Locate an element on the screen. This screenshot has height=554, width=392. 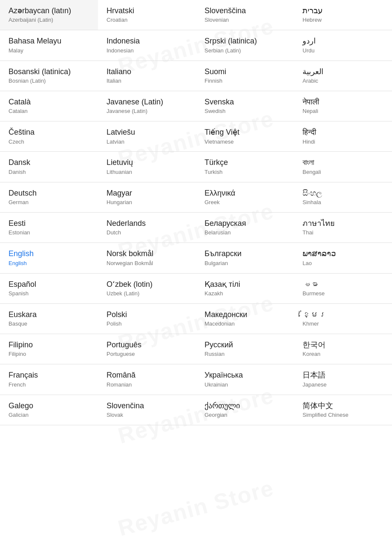
language-native-name: Norsk bokmål is located at coordinates (148, 254).